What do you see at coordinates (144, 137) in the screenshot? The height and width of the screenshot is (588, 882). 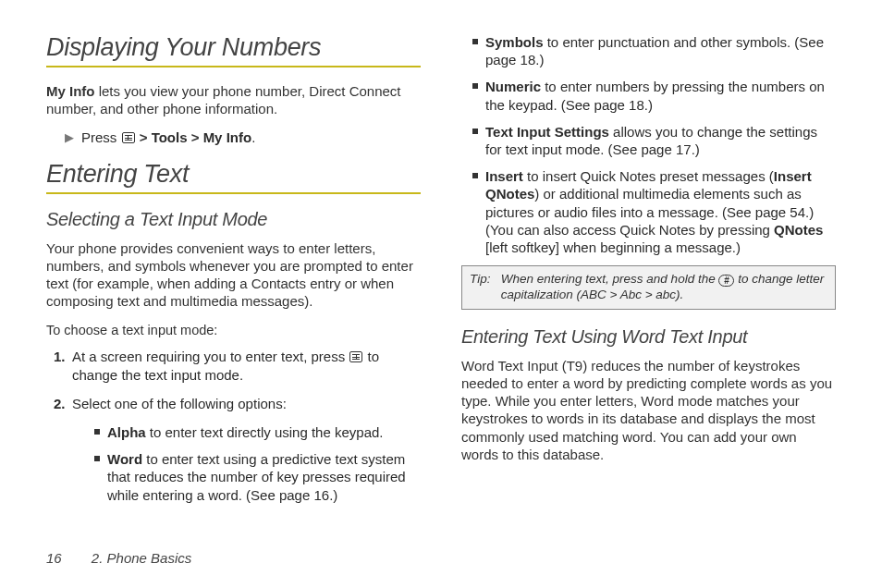 I see `gt-1: >` at bounding box center [144, 137].